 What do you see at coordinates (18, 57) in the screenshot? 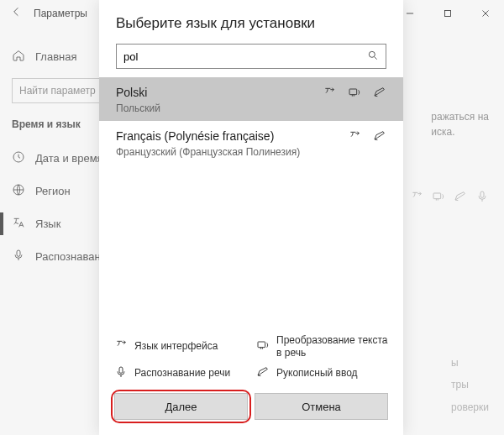
I see `home-icon` at bounding box center [18, 57].